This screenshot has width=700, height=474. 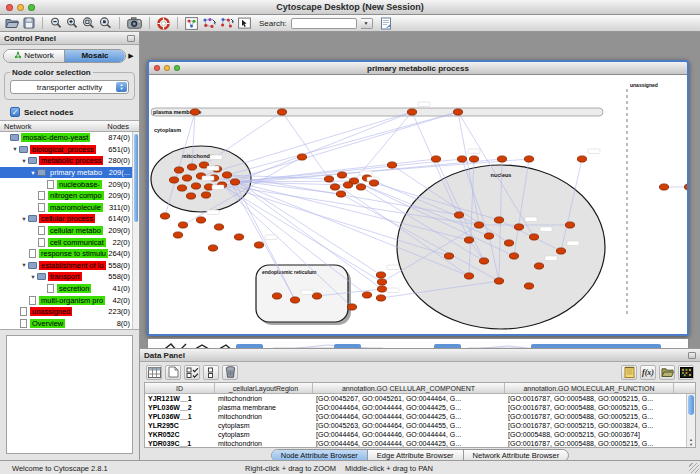 What do you see at coordinates (420, 434) in the screenshot?
I see `table-row: YKR052Ccytoplasm[GO:0044464, GO:0044446,…` at bounding box center [420, 434].